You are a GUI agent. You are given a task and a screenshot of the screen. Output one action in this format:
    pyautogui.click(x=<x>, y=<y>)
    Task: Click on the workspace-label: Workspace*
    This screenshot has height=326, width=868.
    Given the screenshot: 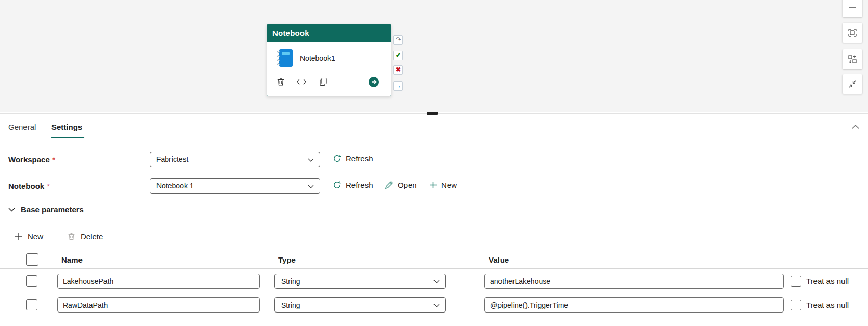 What is the action you would take?
    pyautogui.click(x=32, y=160)
    